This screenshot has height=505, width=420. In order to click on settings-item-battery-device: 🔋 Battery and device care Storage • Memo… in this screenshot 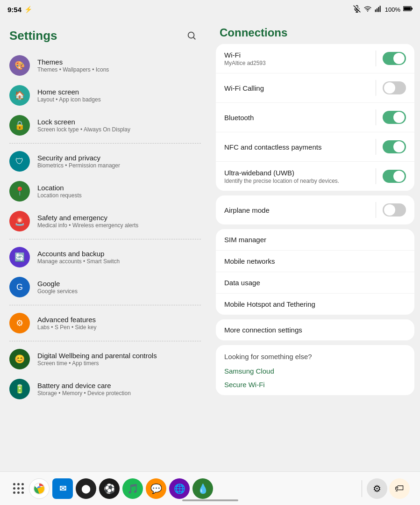, I will do `click(105, 389)`.